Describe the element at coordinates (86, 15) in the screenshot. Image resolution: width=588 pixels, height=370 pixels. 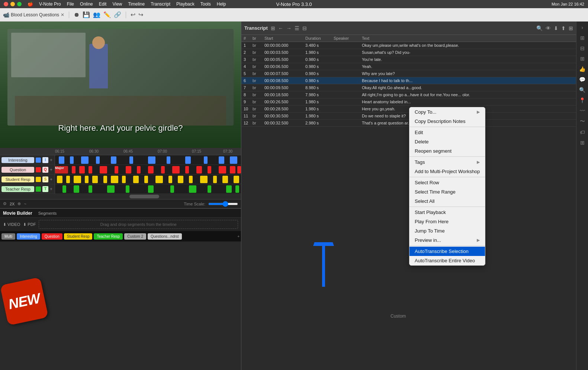
I see `save-button: 💾` at that location.